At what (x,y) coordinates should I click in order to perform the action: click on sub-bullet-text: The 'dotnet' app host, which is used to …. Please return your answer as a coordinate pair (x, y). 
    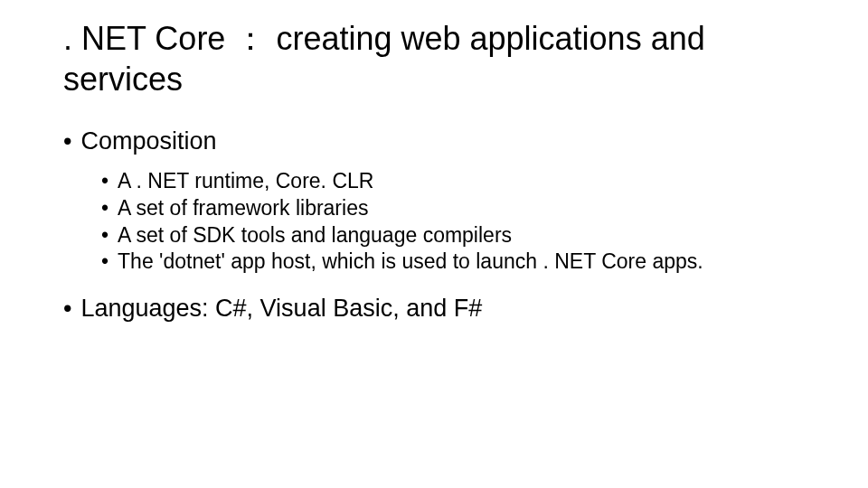
    Looking at the image, I should click on (461, 262).